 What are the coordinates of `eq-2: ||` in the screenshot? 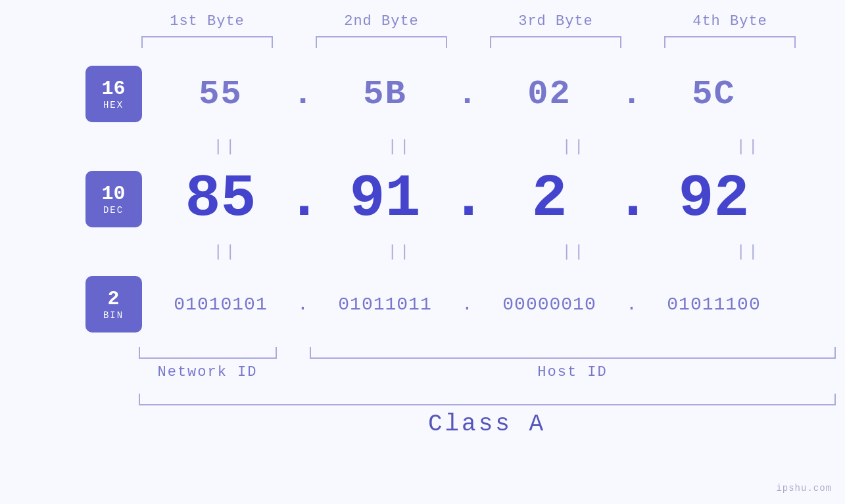 It's located at (400, 147).